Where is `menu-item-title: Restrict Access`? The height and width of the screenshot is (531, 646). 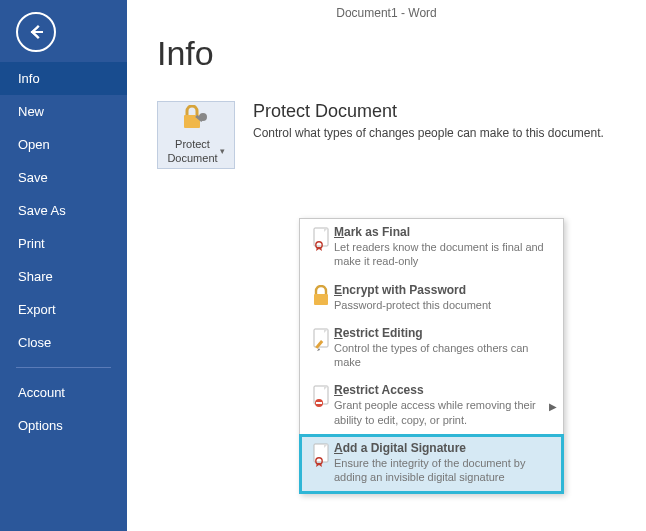 menu-item-title: Restrict Access is located at coordinates (444, 390).